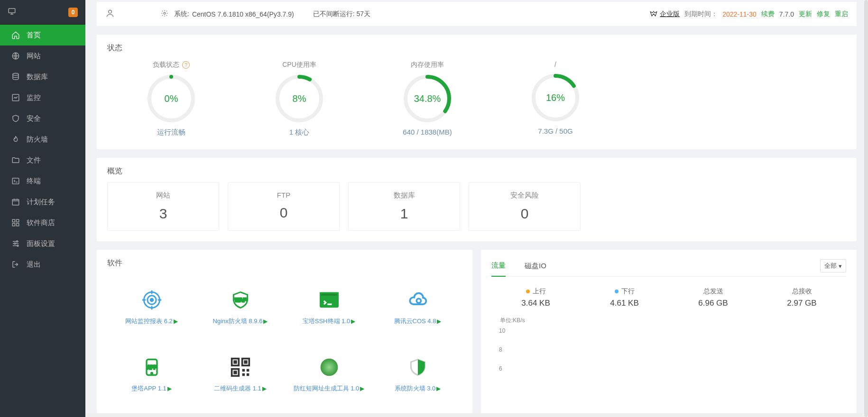 This screenshot has height=417, width=868. I want to click on gauge-value: 8%, so click(299, 99).